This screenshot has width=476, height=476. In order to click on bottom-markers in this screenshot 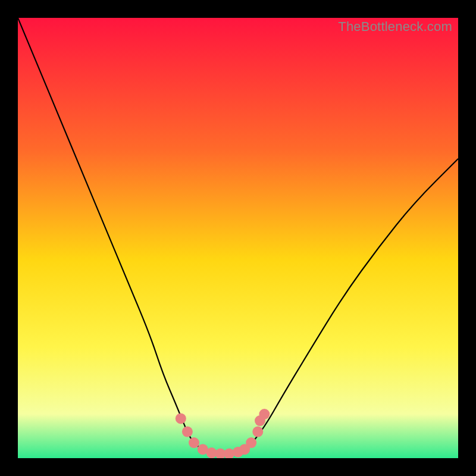, I will do `click(223, 433)`.